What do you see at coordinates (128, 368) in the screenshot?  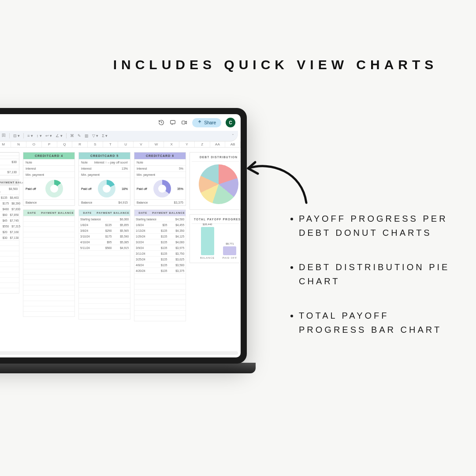 I see `laptop-base` at bounding box center [128, 368].